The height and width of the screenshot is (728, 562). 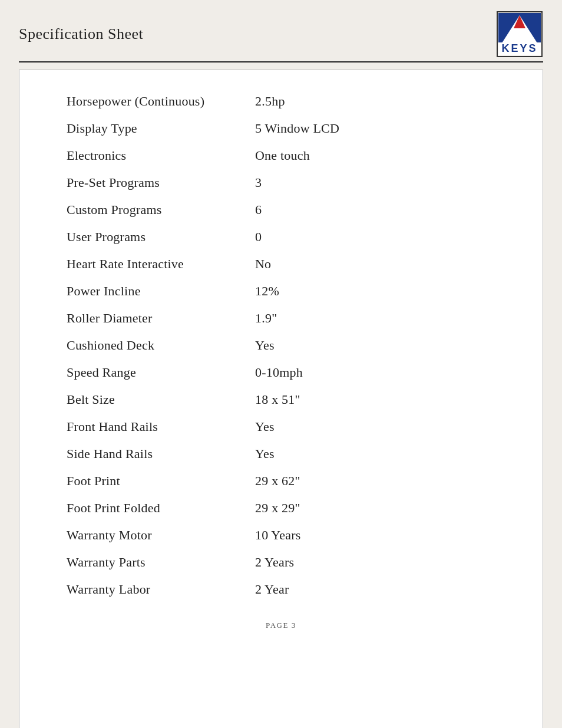 What do you see at coordinates (161, 101) in the screenshot?
I see `spec-label: Horsepower (Continuous)` at bounding box center [161, 101].